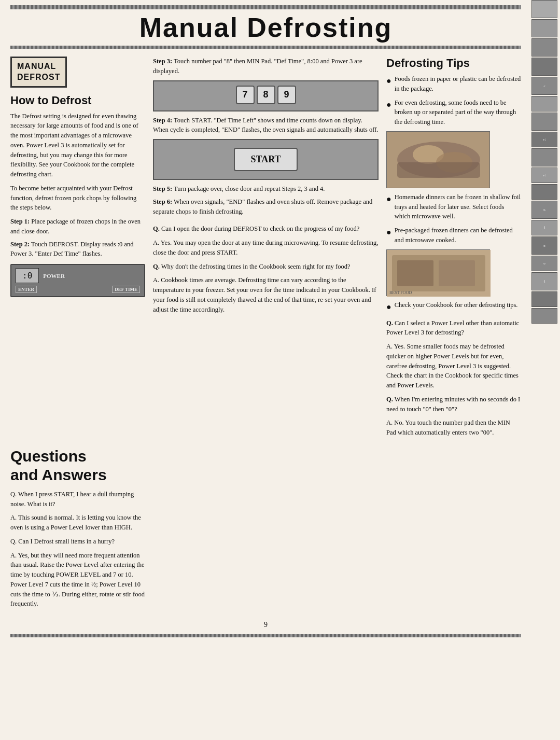 The image size is (560, 740). I want to click on tip-5-text: Check your Cookbook for other defrosting…, so click(456, 305).